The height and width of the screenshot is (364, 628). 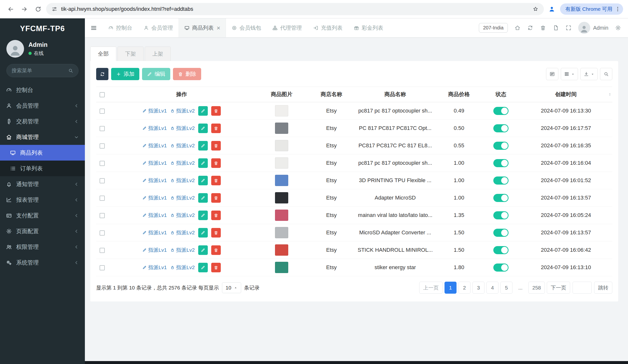 I want to click on site-info-icon, so click(x=54, y=9).